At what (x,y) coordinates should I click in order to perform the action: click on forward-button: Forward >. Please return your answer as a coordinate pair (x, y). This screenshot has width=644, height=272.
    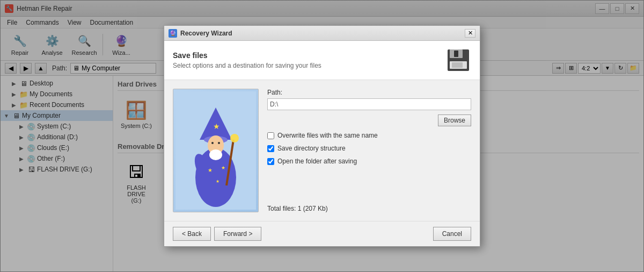
    Looking at the image, I should click on (238, 234).